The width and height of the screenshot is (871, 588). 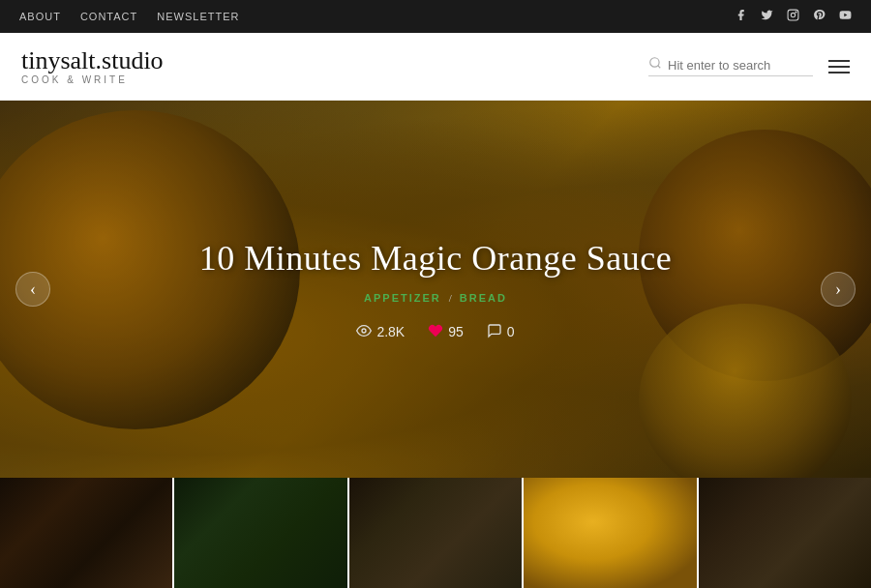 I want to click on search-bar, so click(x=731, y=66).